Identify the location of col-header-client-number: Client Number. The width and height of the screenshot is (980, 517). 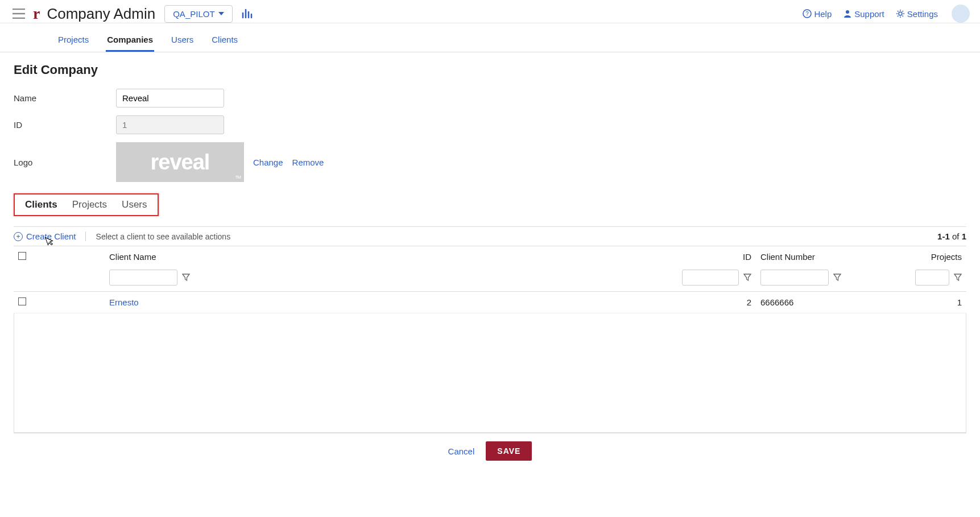
(818, 257).